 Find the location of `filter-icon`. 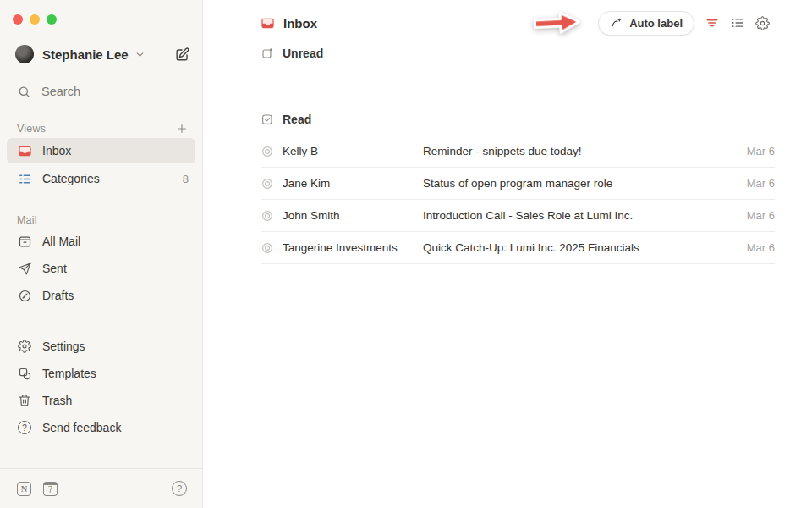

filter-icon is located at coordinates (712, 23).